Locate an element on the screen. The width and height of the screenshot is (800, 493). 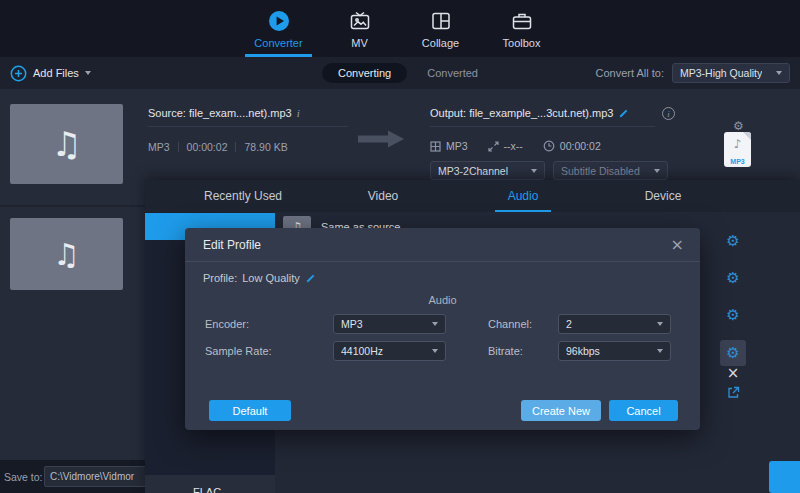
queue-tabs: Converting Converted is located at coordinates (400, 73).